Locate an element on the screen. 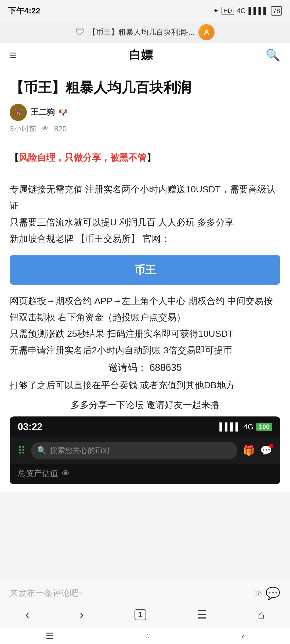  system-nav: ☰ ○ ‹ is located at coordinates (145, 636).